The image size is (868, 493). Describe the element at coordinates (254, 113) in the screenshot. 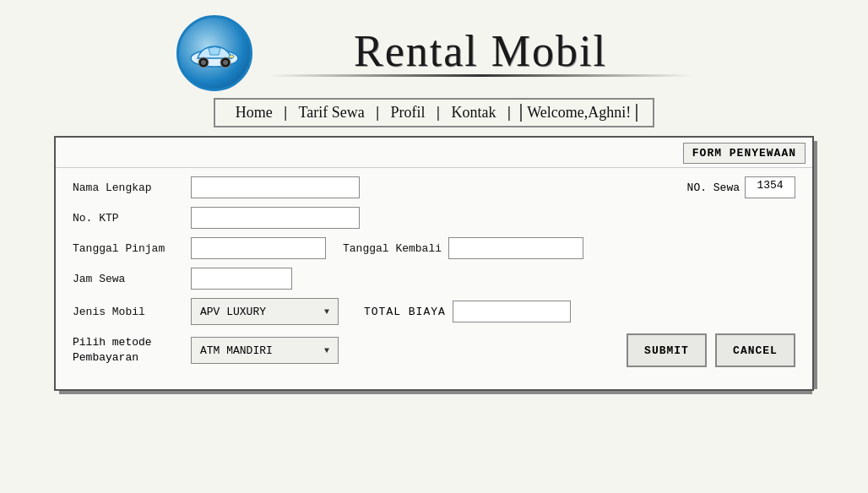

I see `nav-home: Home` at that location.